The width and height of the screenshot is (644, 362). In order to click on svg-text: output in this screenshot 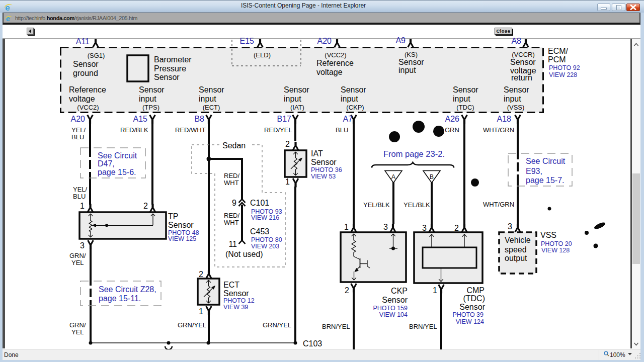, I will do `click(516, 258)`.